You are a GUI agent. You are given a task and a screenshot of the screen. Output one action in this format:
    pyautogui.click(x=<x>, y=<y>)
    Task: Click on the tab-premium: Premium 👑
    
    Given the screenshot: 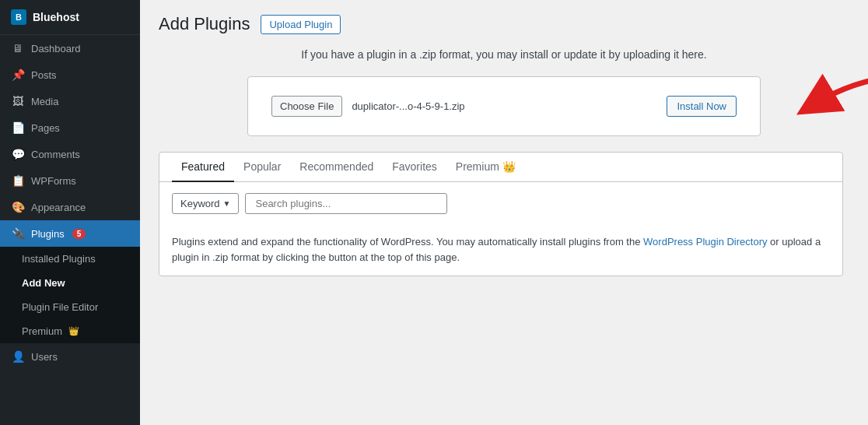 What is the action you would take?
    pyautogui.click(x=485, y=167)
    